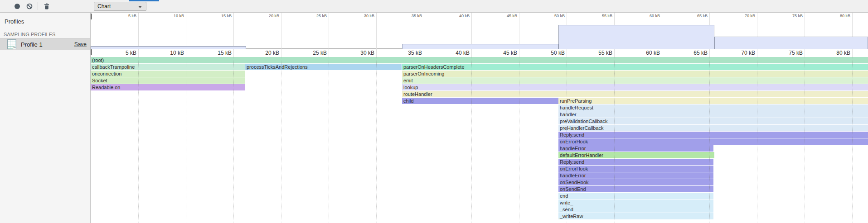 This screenshot has height=223, width=868. What do you see at coordinates (790, 16) in the screenshot?
I see `ruler-tick-label: 75 kB` at bounding box center [790, 16].